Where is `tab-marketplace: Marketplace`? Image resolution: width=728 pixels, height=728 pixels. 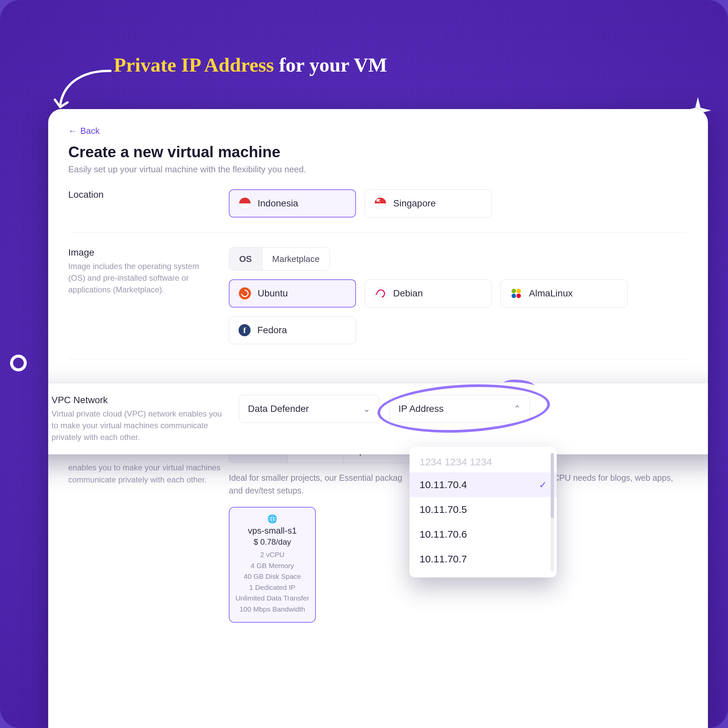 tab-marketplace: Marketplace is located at coordinates (296, 259).